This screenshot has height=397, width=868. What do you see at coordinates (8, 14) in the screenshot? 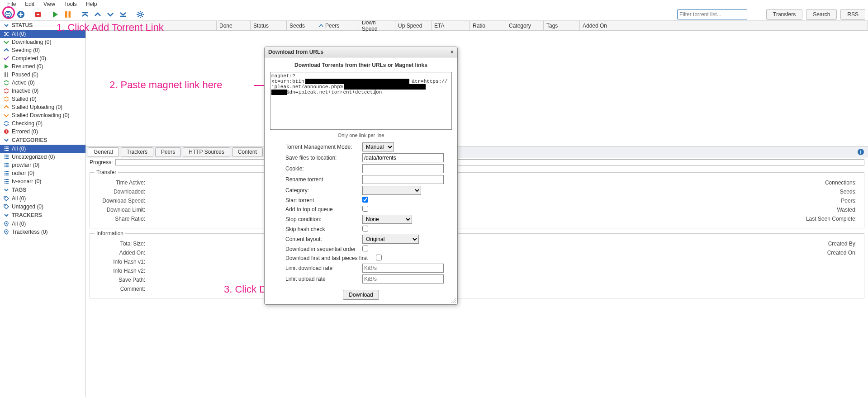
I see `add-link-button` at bounding box center [8, 14].